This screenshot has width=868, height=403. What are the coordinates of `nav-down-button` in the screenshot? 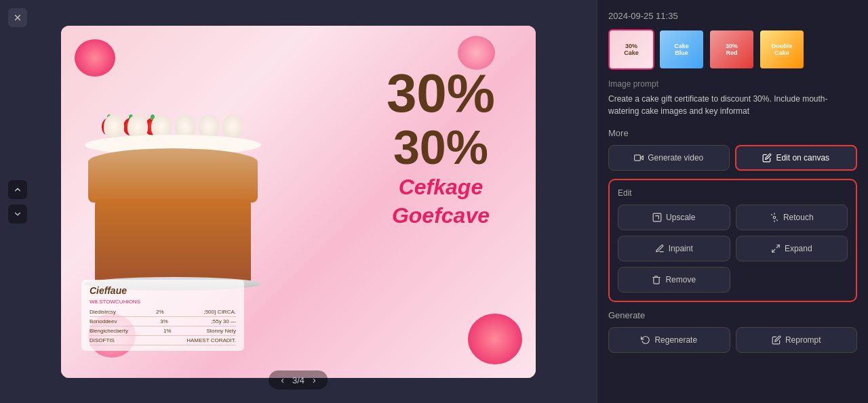 It's located at (18, 214).